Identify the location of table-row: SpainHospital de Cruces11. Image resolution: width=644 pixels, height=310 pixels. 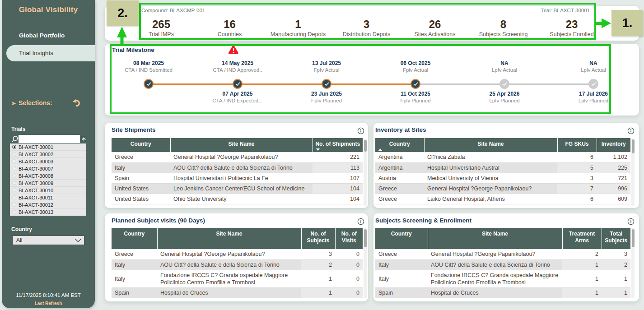
(503, 292).